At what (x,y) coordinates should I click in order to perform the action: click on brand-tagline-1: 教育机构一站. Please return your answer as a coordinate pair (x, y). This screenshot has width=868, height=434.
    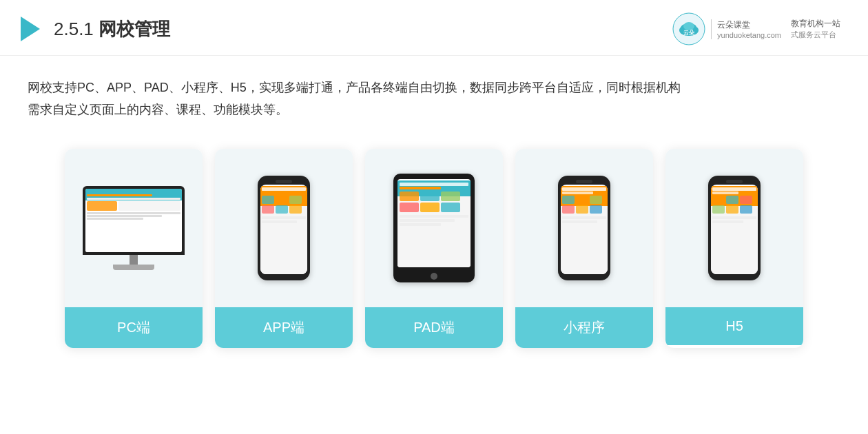
    Looking at the image, I should click on (816, 23).